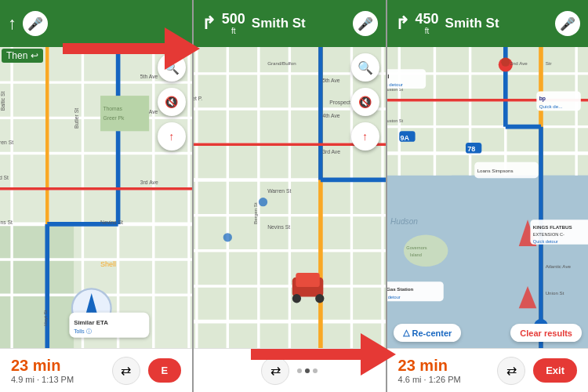  I want to click on nav-street-2: Smith St, so click(299, 24).